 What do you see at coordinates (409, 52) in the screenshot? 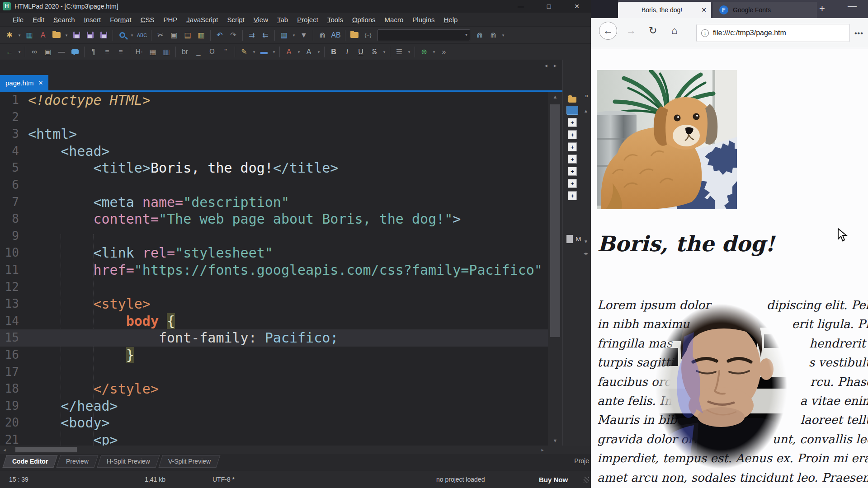
I see `align-dropdown-icon: ▾` at bounding box center [409, 52].